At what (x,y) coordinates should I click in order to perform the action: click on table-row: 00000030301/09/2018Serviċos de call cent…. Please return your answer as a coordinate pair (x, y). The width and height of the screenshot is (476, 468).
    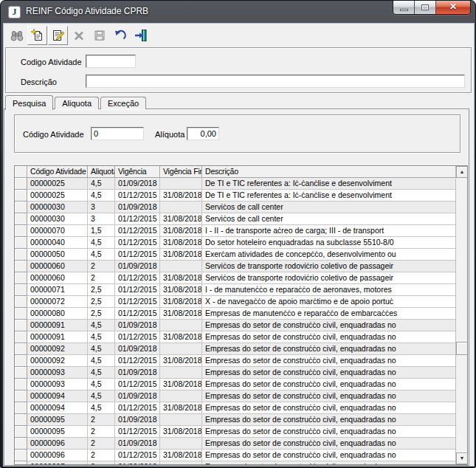
    Looking at the image, I should click on (241, 207).